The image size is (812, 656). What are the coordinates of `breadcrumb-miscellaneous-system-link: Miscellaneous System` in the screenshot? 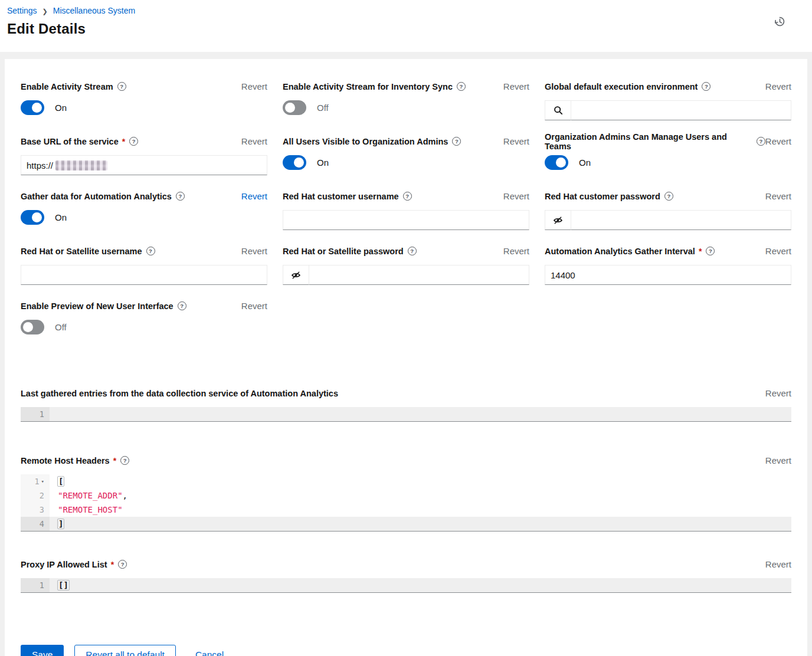 It's located at (94, 11).